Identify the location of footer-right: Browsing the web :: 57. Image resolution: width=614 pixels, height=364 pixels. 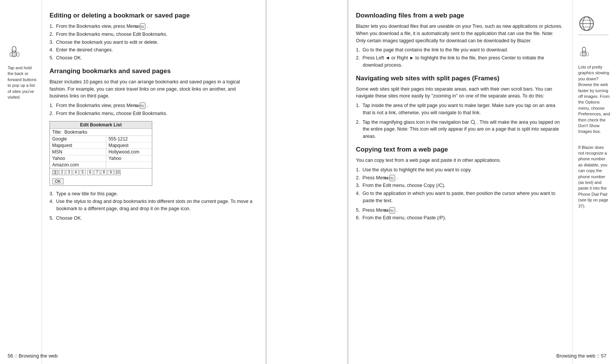
(581, 356).